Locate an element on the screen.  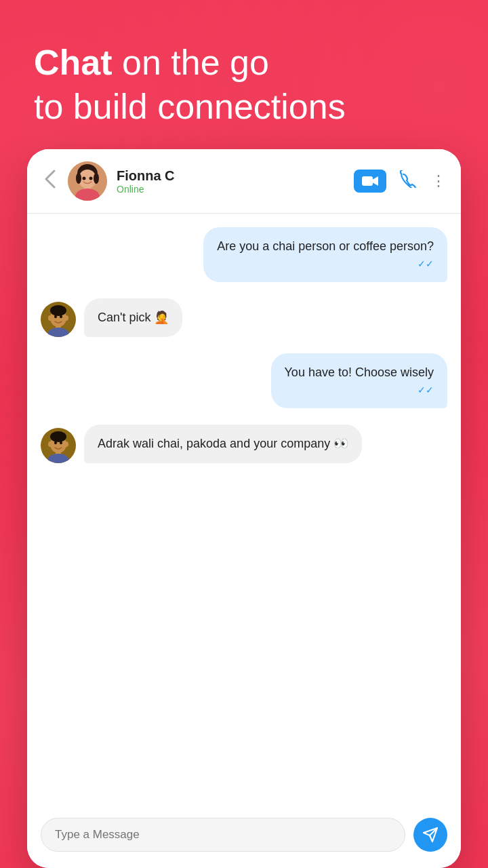
header-bold: Chat is located at coordinates (73, 62).